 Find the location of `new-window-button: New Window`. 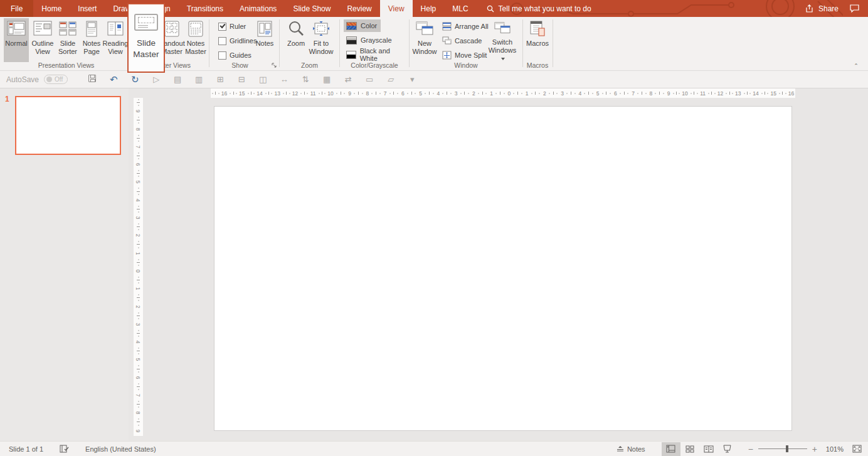

new-window-button: New Window is located at coordinates (425, 40).